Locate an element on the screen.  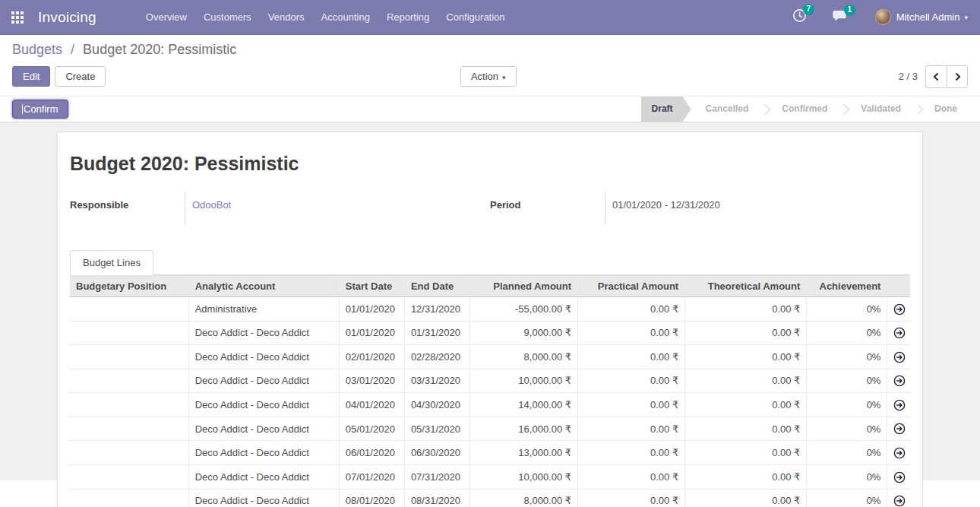
clock-icon is located at coordinates (799, 18).